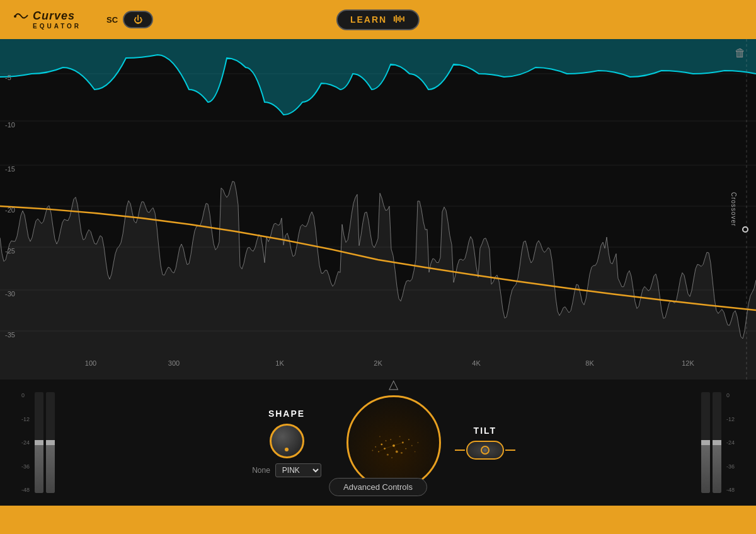 The image size is (756, 534). I want to click on right-vu-label-0: 0, so click(731, 395).